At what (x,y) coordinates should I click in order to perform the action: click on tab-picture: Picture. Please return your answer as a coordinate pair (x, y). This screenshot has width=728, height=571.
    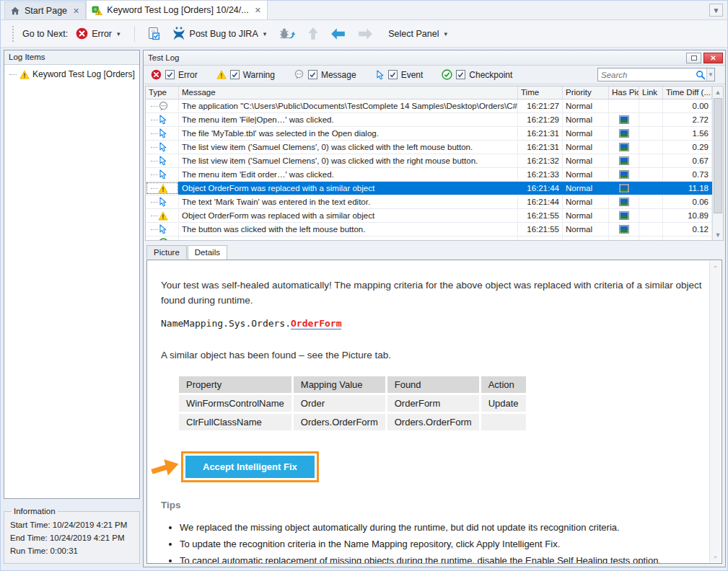
    Looking at the image, I should click on (167, 252).